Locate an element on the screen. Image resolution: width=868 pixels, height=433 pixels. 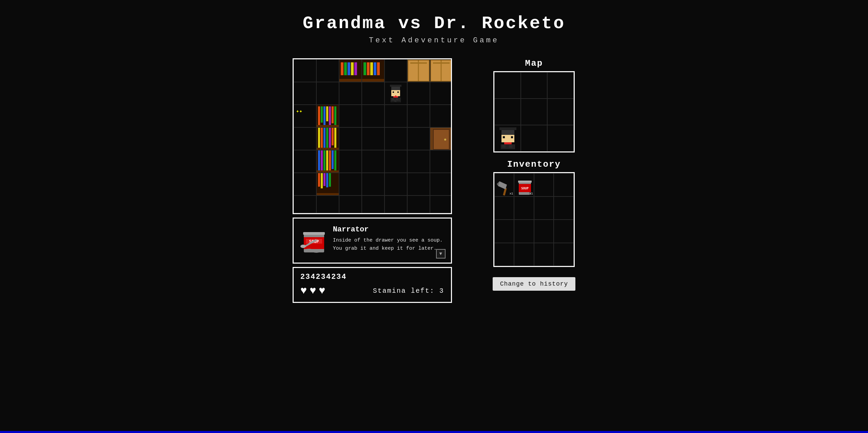
map-section: Map is located at coordinates (534, 105).